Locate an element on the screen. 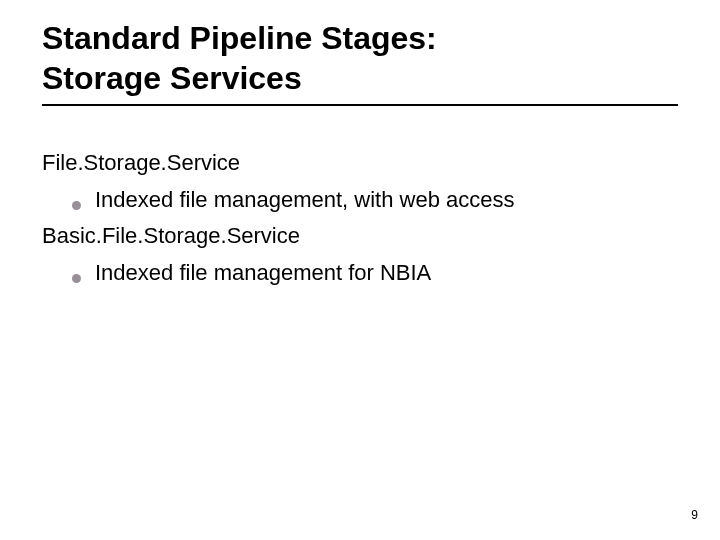 The width and height of the screenshot is (720, 540). section-1-bullet-row: Indexed file management, with web access is located at coordinates (375, 200).